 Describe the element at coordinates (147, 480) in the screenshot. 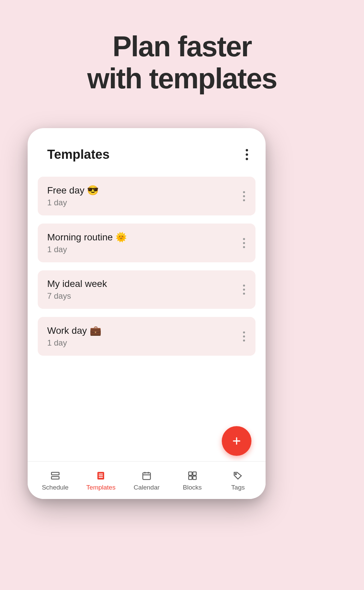

I see `bottom-nav: Schedule Templates` at that location.